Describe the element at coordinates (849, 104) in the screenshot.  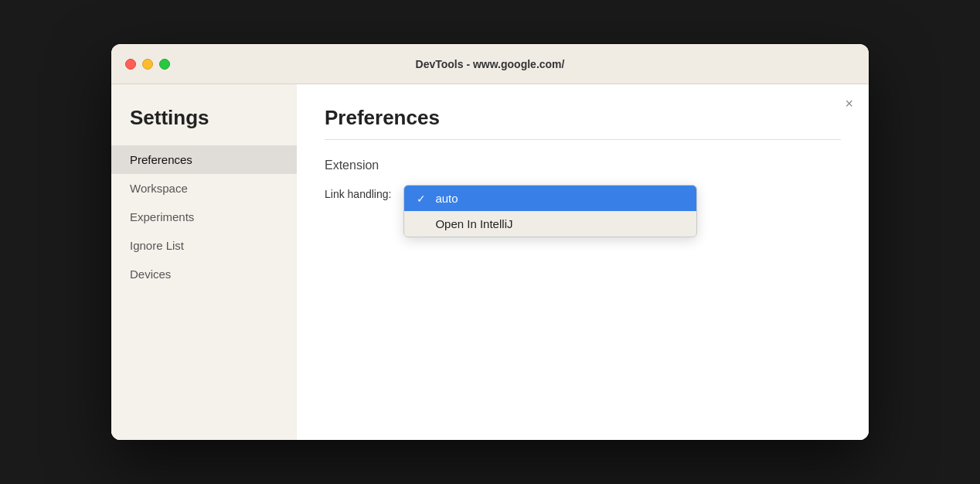
I see `close-panel-button: ×` at that location.